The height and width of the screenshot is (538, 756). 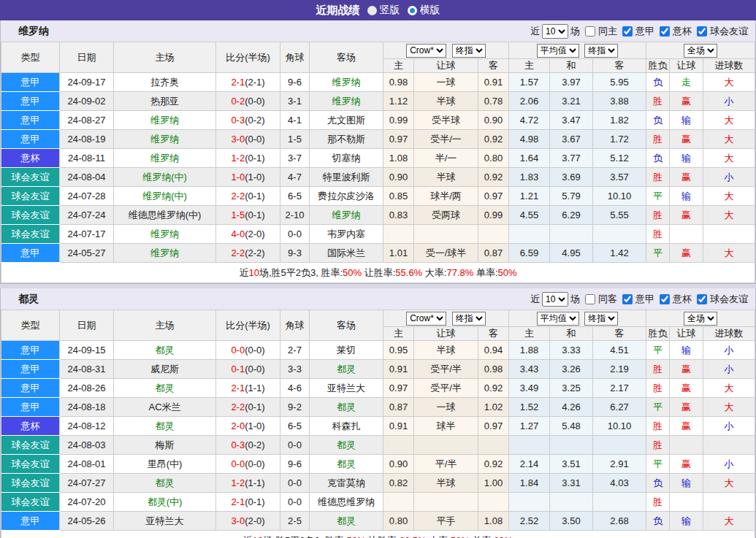 What do you see at coordinates (165, 58) in the screenshot?
I see `col-home: 主场` at bounding box center [165, 58].